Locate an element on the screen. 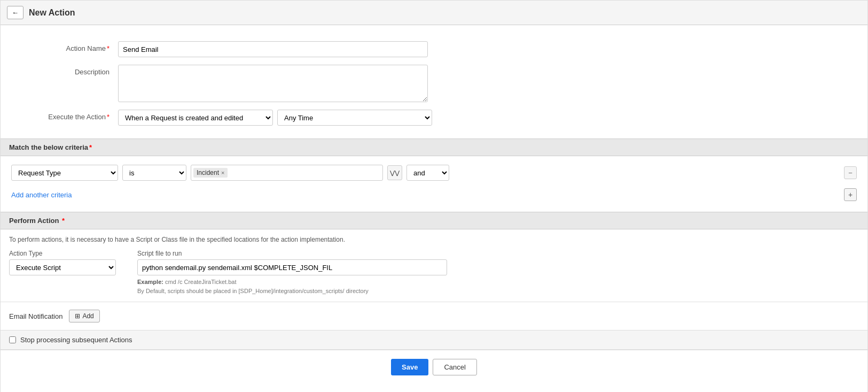  perform-section-header: Perform Action * is located at coordinates (434, 220).